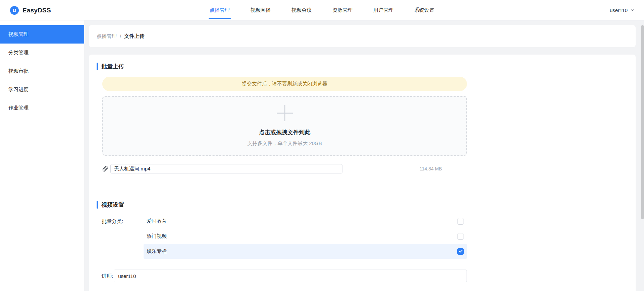  What do you see at coordinates (643, 122) in the screenshot?
I see `vertical-scrollbar` at bounding box center [643, 122].